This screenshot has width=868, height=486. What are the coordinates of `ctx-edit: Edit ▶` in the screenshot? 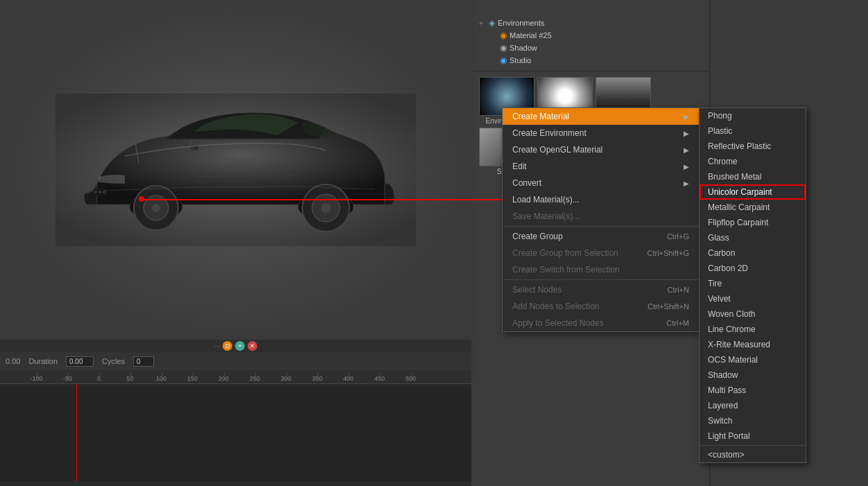 It's located at (600, 166).